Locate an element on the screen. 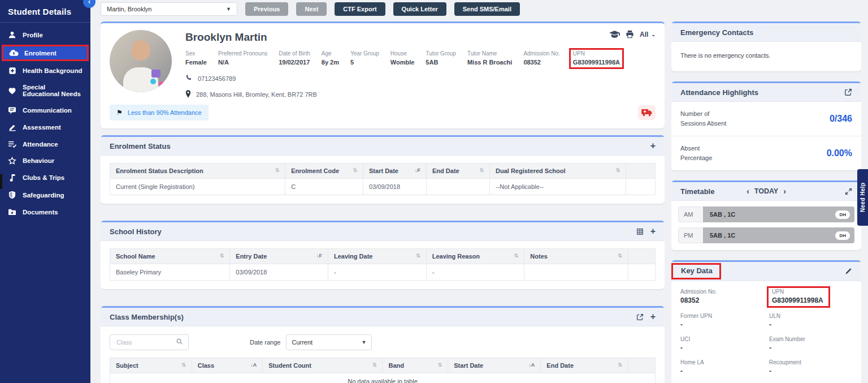 Image resolution: width=868 pixels, height=383 pixels. timetable-nav-label: TODAY is located at coordinates (766, 191).